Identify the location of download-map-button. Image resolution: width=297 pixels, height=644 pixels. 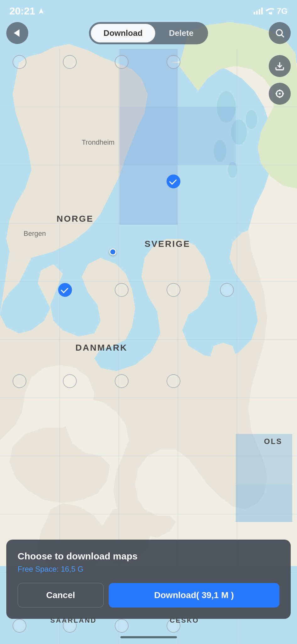
(280, 66).